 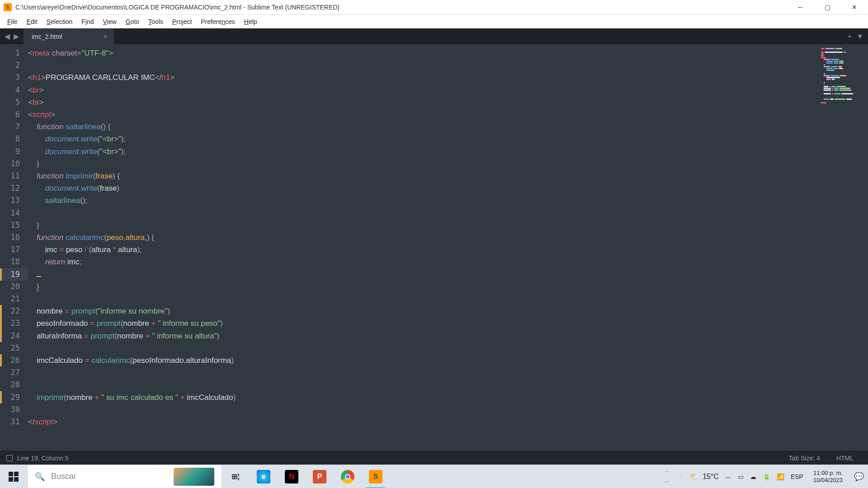 I want to click on minimize-button: ─, so click(x=800, y=7).